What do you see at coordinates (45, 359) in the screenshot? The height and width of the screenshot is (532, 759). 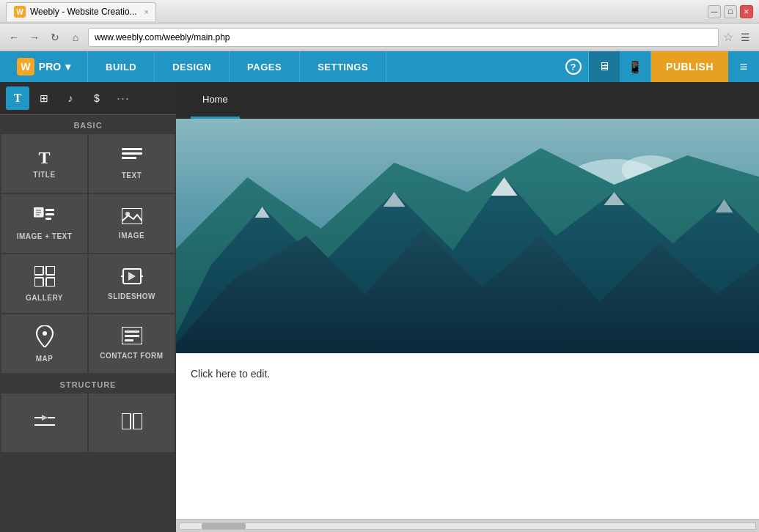 I see `map-widget-label: MAP` at bounding box center [45, 359].